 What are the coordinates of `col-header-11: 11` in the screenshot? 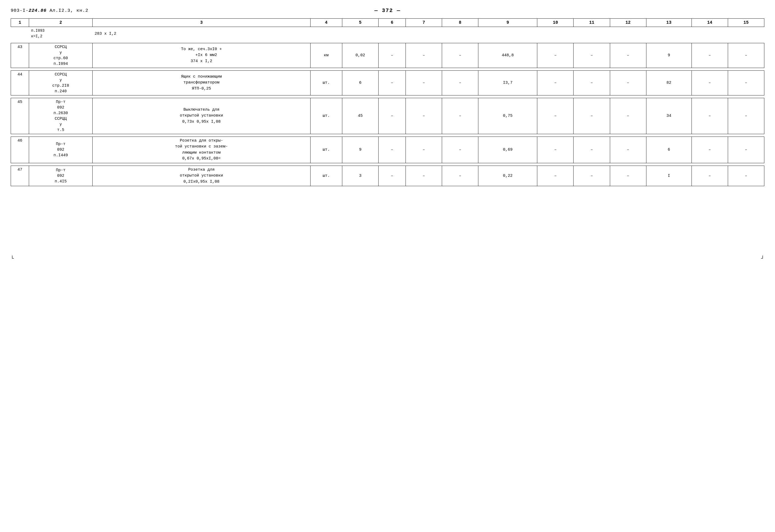 It's located at (592, 23).